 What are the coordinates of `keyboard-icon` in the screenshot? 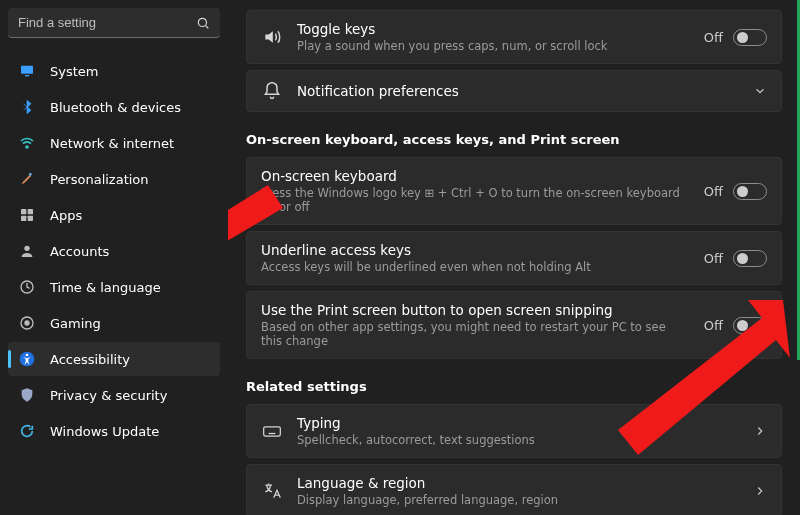 It's located at (272, 431).